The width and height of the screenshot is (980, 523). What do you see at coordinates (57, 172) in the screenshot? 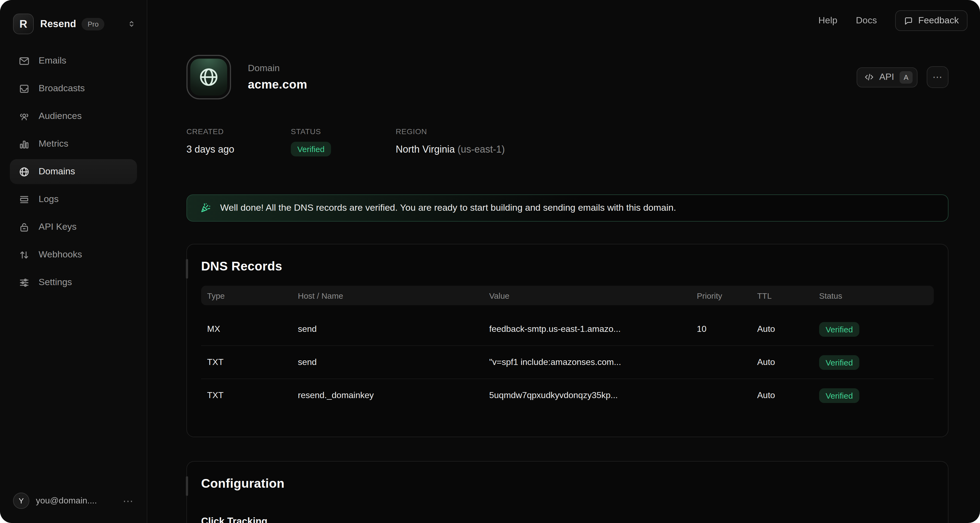
I see `sidebar-item-label: Domains` at bounding box center [57, 172].